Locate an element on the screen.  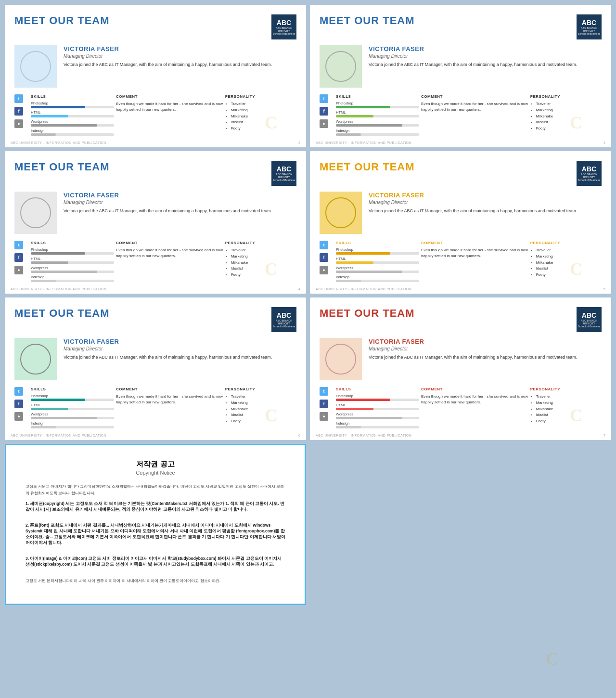
copyright-section1-title: 1. 세미권(copyright) 세는 고정도도 소새 적 테이크는 기본하는… is located at coordinates (155, 507).